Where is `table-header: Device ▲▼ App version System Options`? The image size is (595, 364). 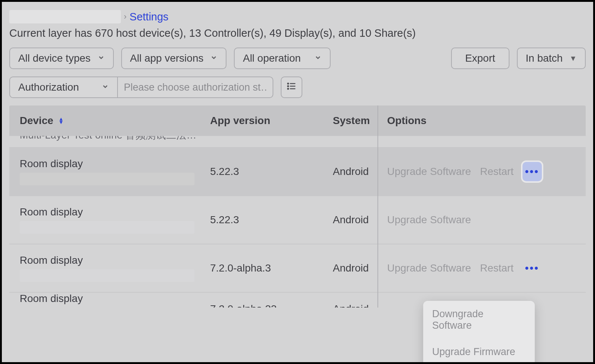 table-header: Device ▲▼ App version System Options is located at coordinates (298, 121).